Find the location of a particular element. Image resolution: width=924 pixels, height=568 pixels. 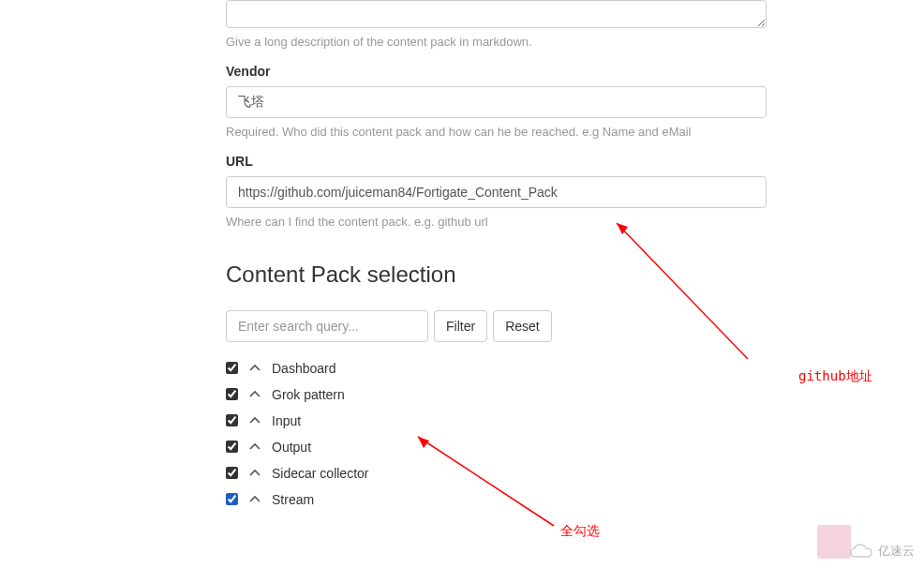

list-item: Dashboard is located at coordinates (497, 368).